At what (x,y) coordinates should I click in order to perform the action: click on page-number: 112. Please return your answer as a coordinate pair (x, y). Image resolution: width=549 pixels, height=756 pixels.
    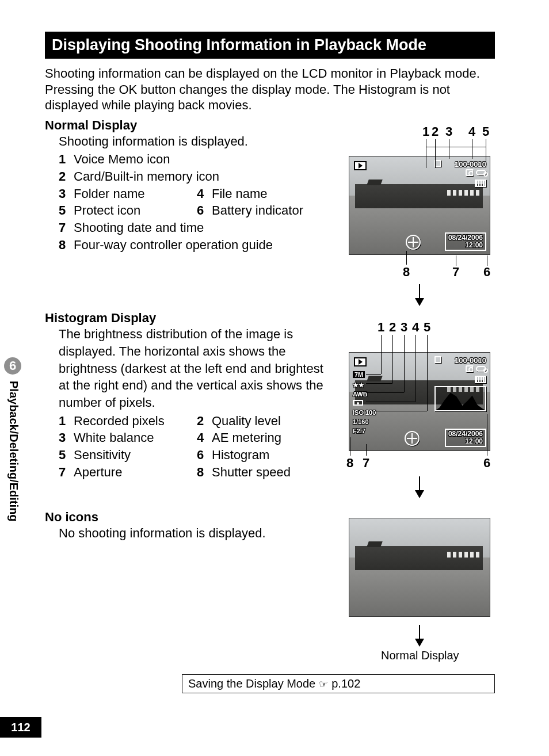
    Looking at the image, I should click on (21, 727).